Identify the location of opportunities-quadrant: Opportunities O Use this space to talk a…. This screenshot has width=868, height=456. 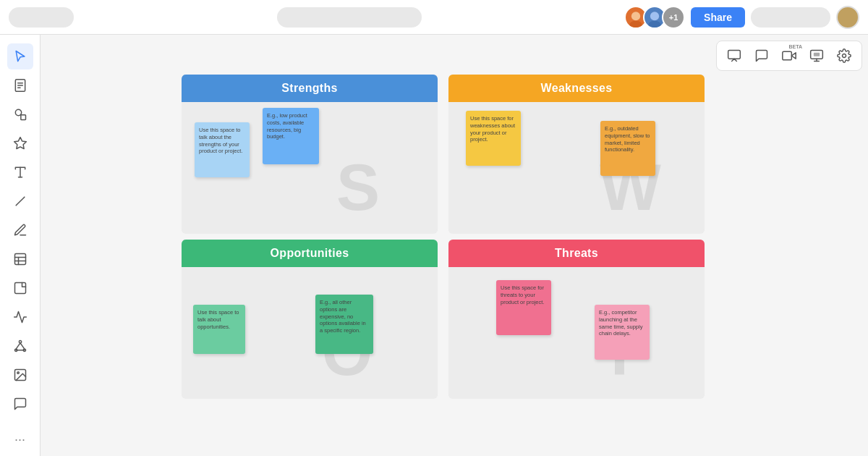
(310, 319).